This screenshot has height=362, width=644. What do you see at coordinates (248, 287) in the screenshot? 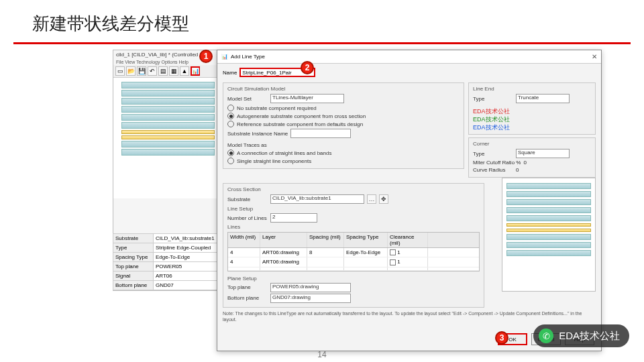
I see `topplane-label: Top plane` at bounding box center [248, 287].